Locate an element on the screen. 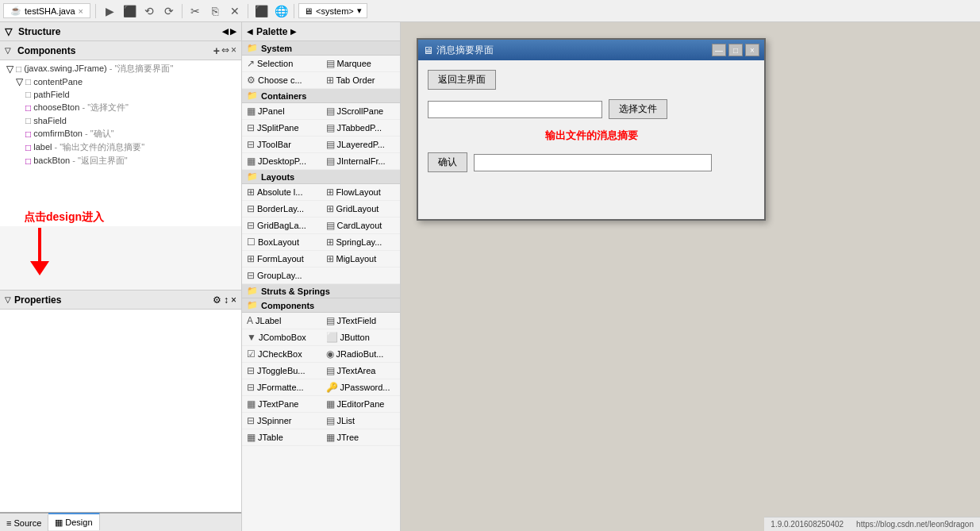  jcheckbox-label: JCheckBox is located at coordinates (280, 354).